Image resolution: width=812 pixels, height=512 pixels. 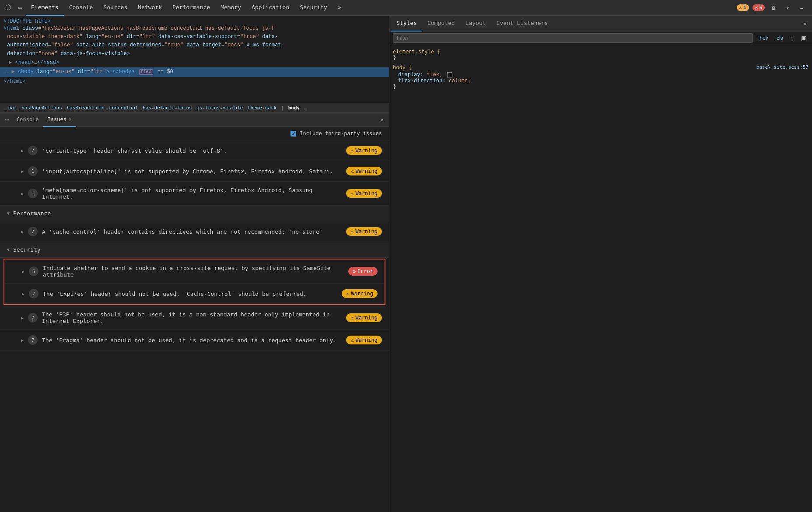 I want to click on settings-icon: ⚙, so click(x=774, y=8).